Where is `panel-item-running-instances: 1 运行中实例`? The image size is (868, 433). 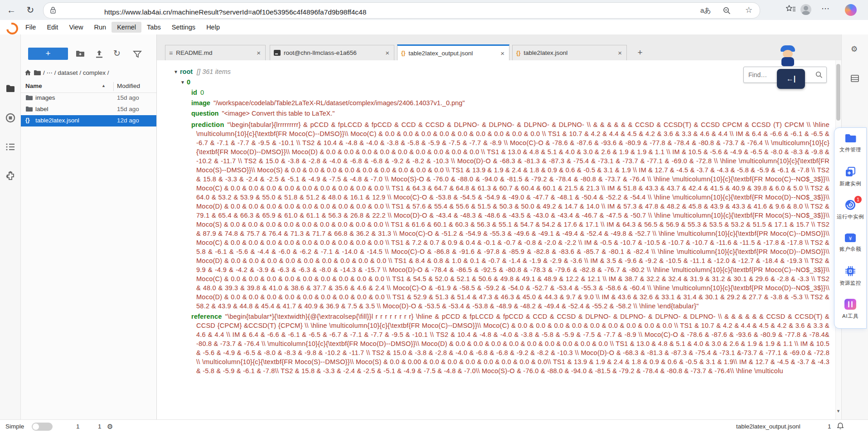
panel-item-running-instances: 1 运行中实例 is located at coordinates (850, 210).